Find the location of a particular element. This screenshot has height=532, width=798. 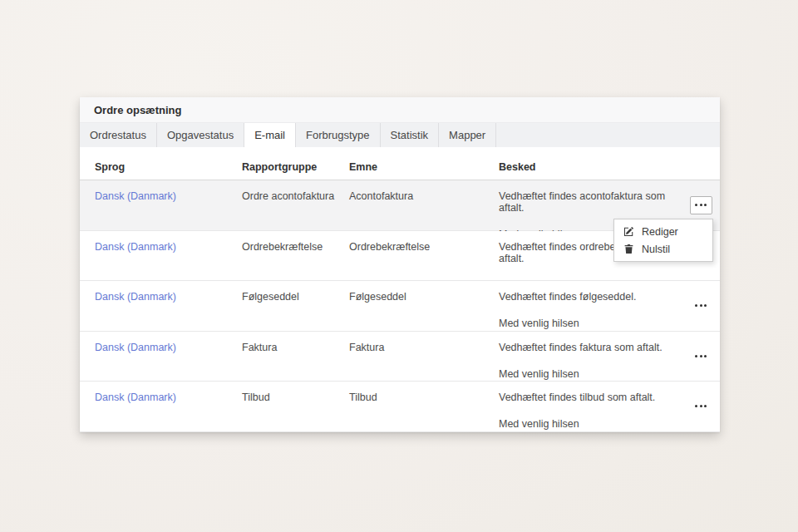

table-row: Dansk (Danmark) Tilbud Tilbud Vedhæftet … is located at coordinates (400, 407).